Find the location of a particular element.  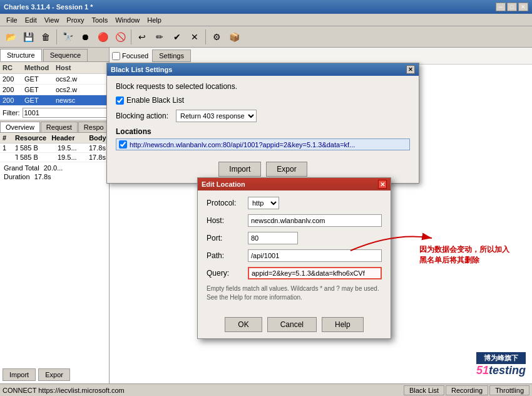

blocking-row: Blocking action: Return 403 response Ret… is located at coordinates (263, 116).